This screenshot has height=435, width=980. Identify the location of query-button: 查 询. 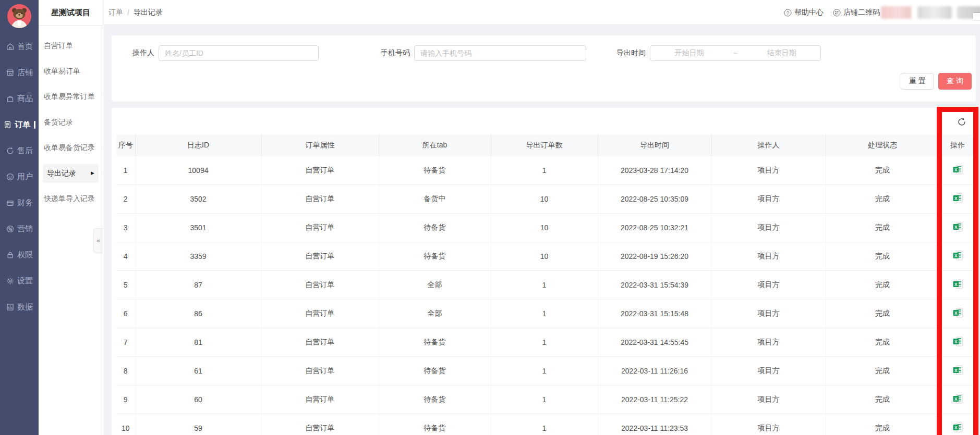
(955, 81).